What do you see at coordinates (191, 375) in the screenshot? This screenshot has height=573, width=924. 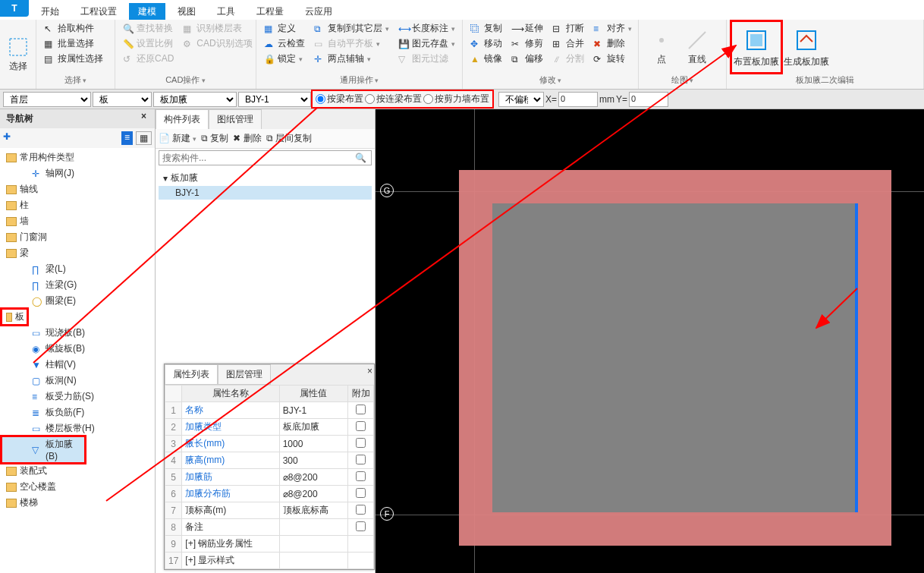 I see `tab-properties: 属性列表` at bounding box center [191, 375].